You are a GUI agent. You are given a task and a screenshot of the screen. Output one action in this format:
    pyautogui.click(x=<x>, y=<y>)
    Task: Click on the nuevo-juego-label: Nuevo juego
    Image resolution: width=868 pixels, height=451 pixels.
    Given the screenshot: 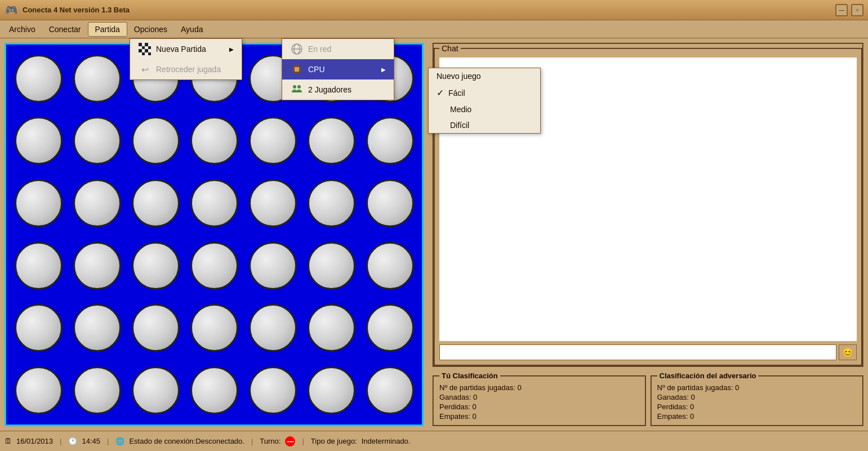 What is the action you would take?
    pyautogui.click(x=459, y=76)
    